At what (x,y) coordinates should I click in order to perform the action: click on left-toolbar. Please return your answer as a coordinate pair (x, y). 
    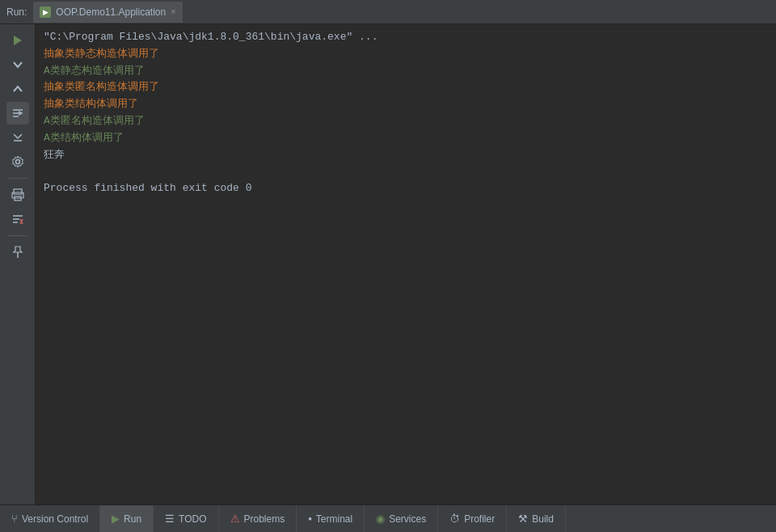
    Looking at the image, I should click on (18, 264).